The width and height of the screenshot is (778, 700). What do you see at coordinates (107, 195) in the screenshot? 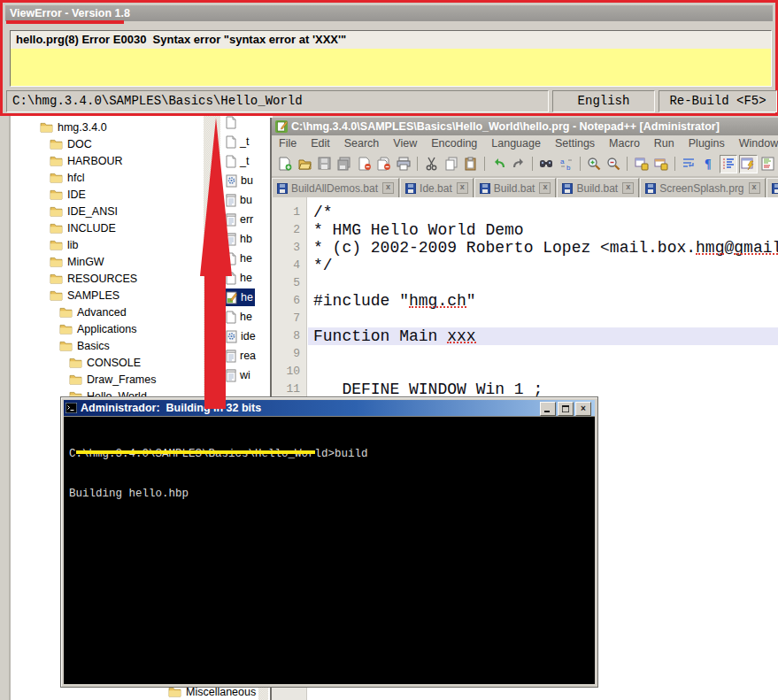
I see `tree-item-ide: IDE` at bounding box center [107, 195].